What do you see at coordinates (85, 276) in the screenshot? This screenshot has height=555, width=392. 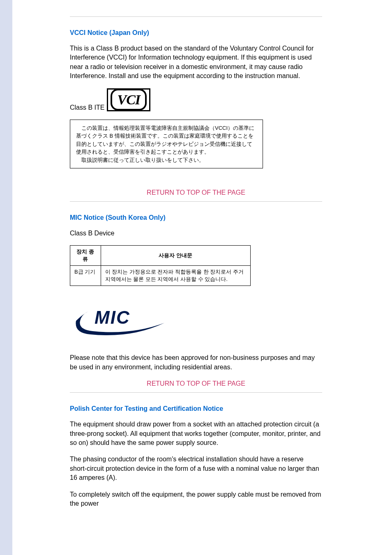 I see `table-cell-class: B급 기기` at bounding box center [85, 276].